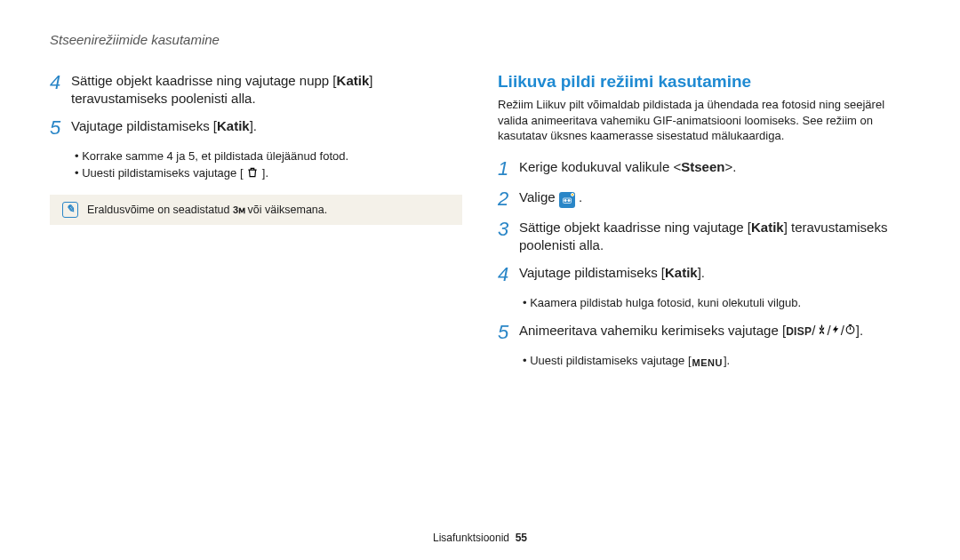  What do you see at coordinates (798, 332) in the screenshot?
I see `disp-key-icon: DISP` at bounding box center [798, 332].